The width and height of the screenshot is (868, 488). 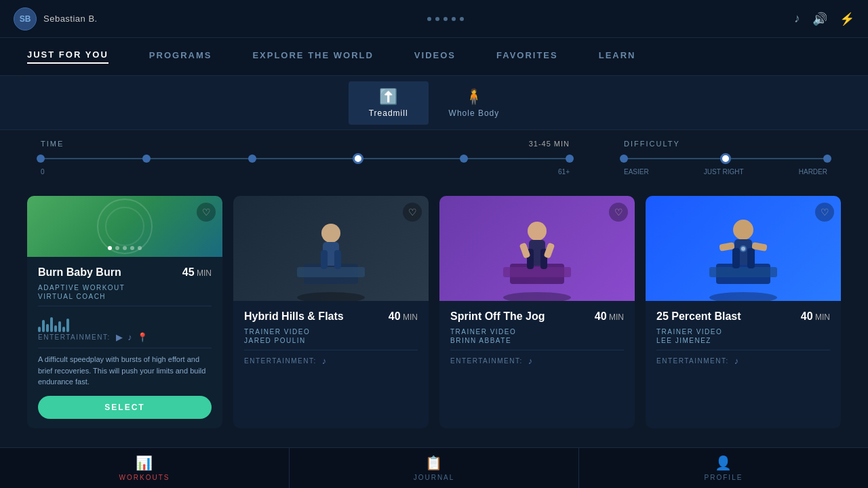 I want to click on music-icon: ♪, so click(x=797, y=19).